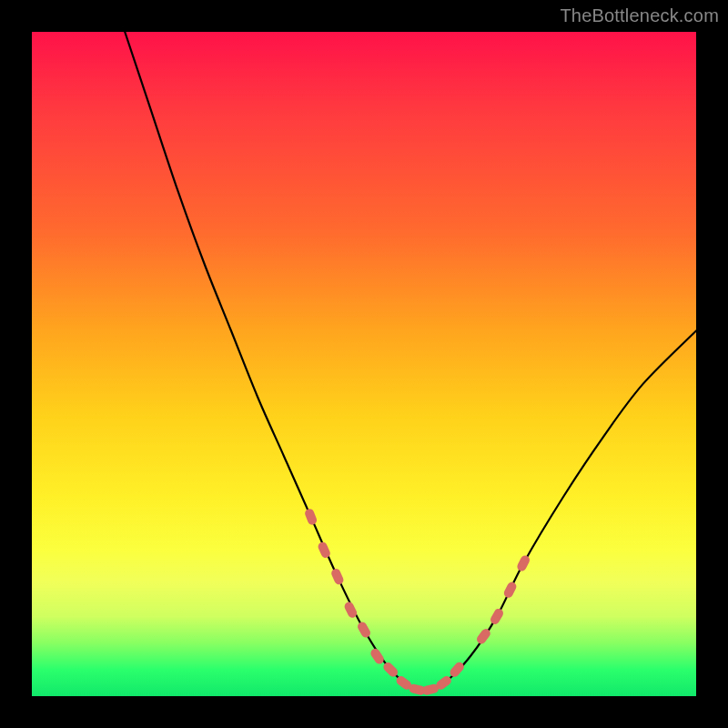 The height and width of the screenshot is (728, 728). What do you see at coordinates (639, 16) in the screenshot?
I see `watermark-text: TheBottleneck.com` at bounding box center [639, 16].